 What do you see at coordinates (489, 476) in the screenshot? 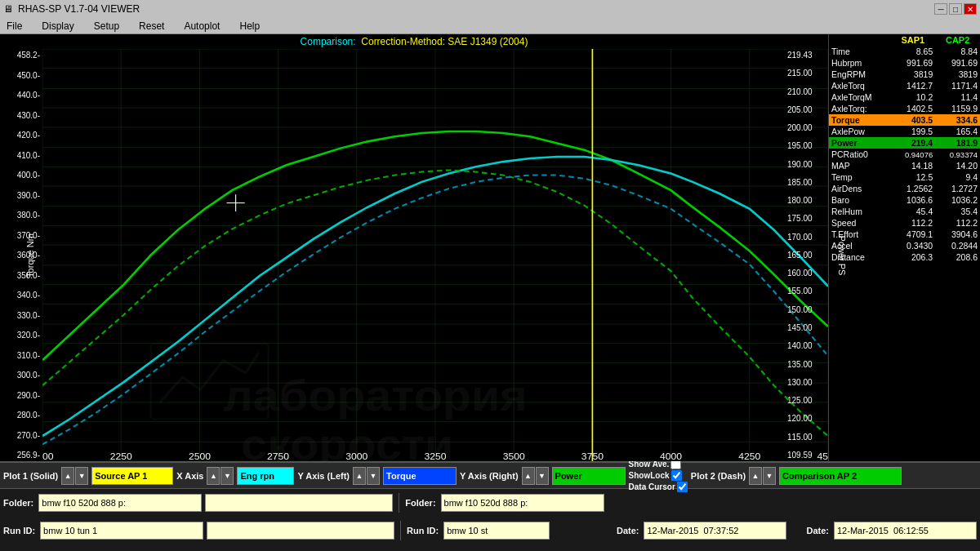
I see `yaxis-right-label: Y Axis (Right)` at bounding box center [489, 476].